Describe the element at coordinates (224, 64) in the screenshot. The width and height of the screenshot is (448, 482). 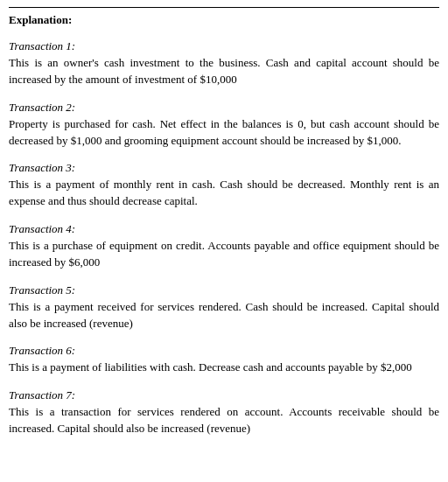
I see `transaction-block-1: Transaction 1: This is an owner's cash i…` at that location.